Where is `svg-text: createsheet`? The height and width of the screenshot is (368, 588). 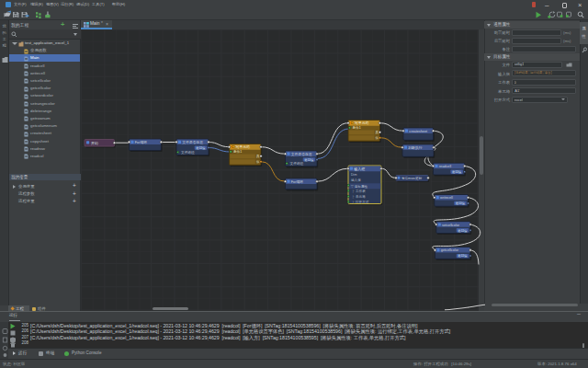
svg-text: createsheet is located at coordinates (419, 131).